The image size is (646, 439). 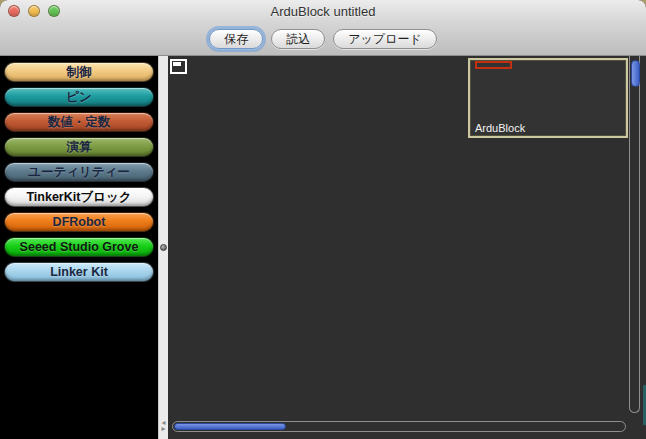 I want to click on collapse-right-icon: ▸, so click(x=163, y=429).